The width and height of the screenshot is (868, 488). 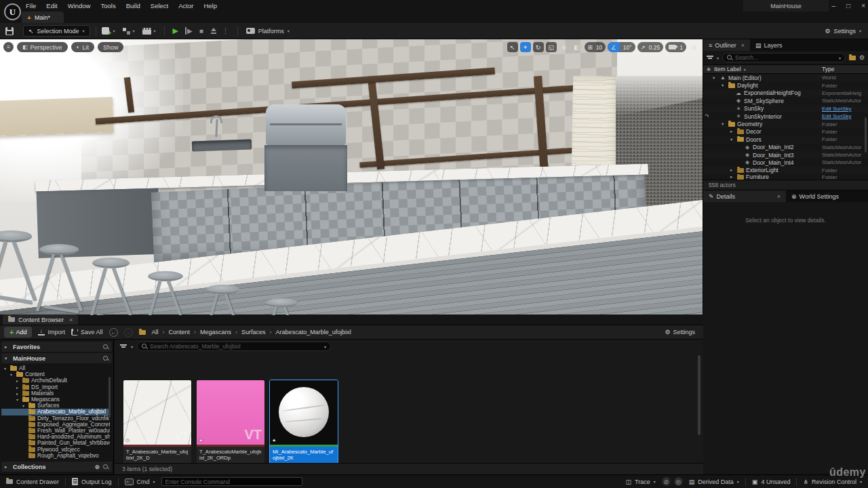 What do you see at coordinates (42, 47) in the screenshot?
I see `perspective-dropdown: ◧ Perspective` at bounding box center [42, 47].